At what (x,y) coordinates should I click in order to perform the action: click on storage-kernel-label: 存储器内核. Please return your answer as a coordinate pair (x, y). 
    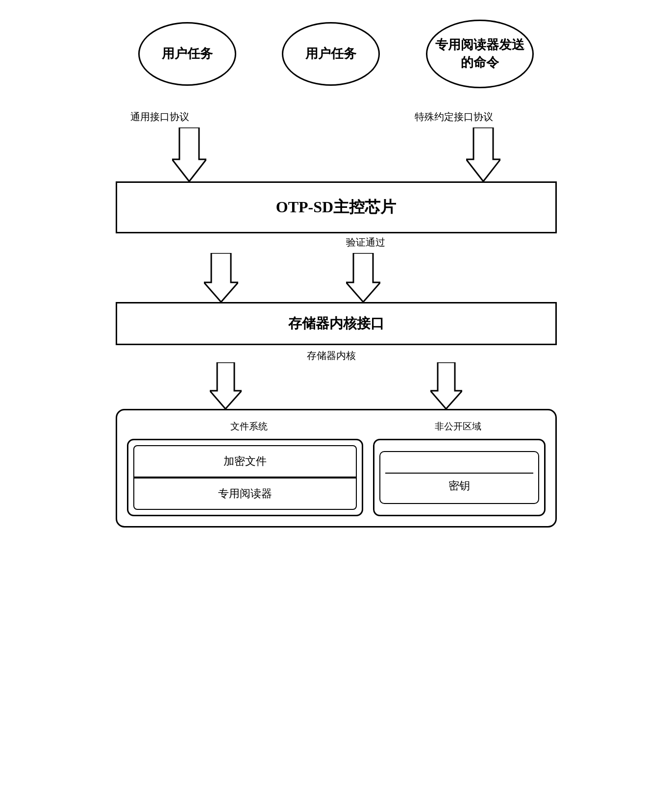
    Looking at the image, I should click on (331, 356).